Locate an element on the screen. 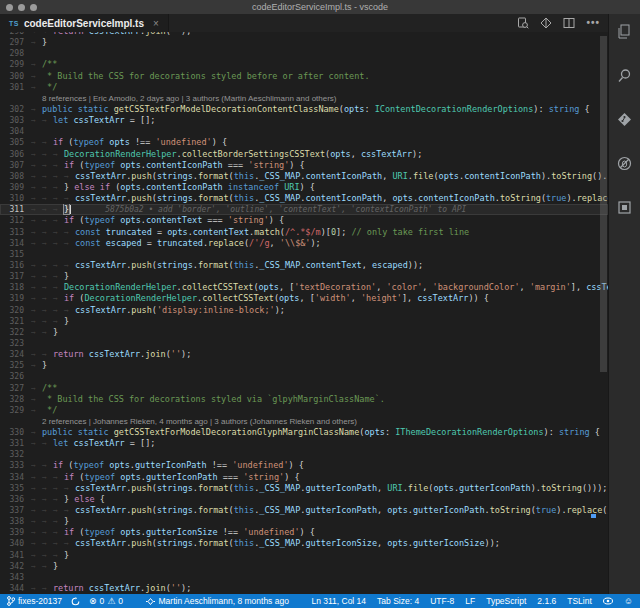 This screenshot has width=640, height=608. code-line: 320→→→→cssTextArr.push('display:inline-b… is located at coordinates (304, 310).